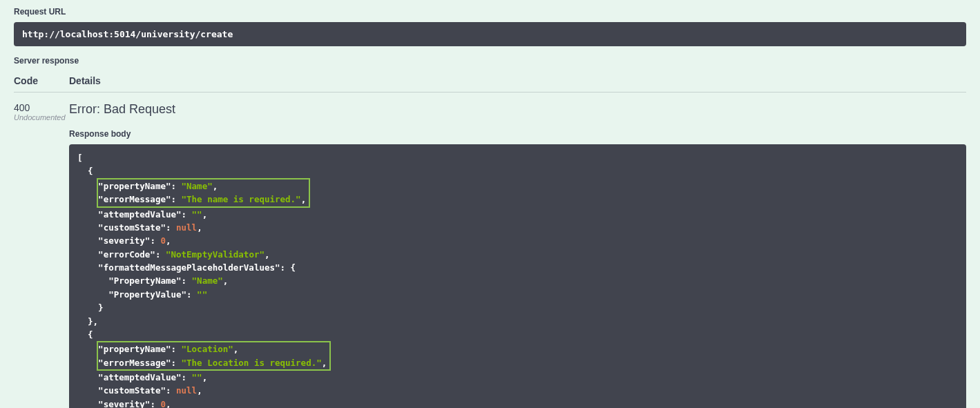 The width and height of the screenshot is (980, 408). Describe the element at coordinates (518, 109) in the screenshot. I see `error-title: Error: Bad Request` at that location.